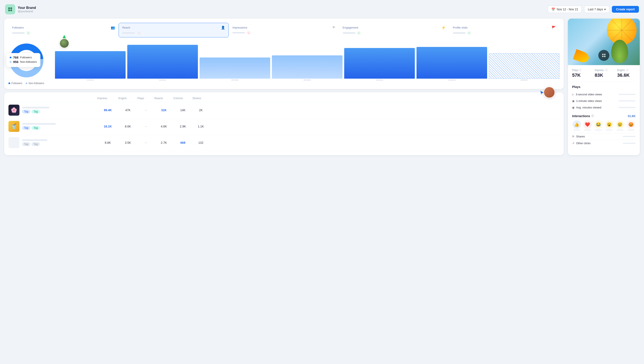 The height and width of the screenshot is (364, 644). Describe the element at coordinates (34, 144) in the screenshot. I see `content-tags-3: Tag Tag` at that location.